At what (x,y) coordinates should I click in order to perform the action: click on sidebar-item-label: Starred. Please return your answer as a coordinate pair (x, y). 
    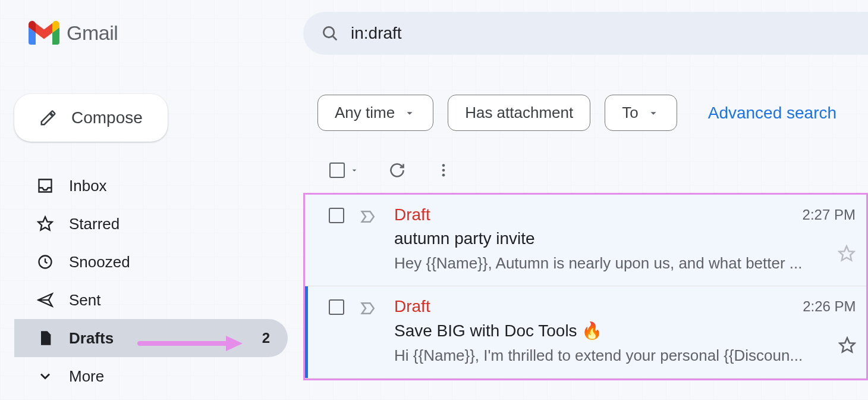
    Looking at the image, I should click on (94, 224).